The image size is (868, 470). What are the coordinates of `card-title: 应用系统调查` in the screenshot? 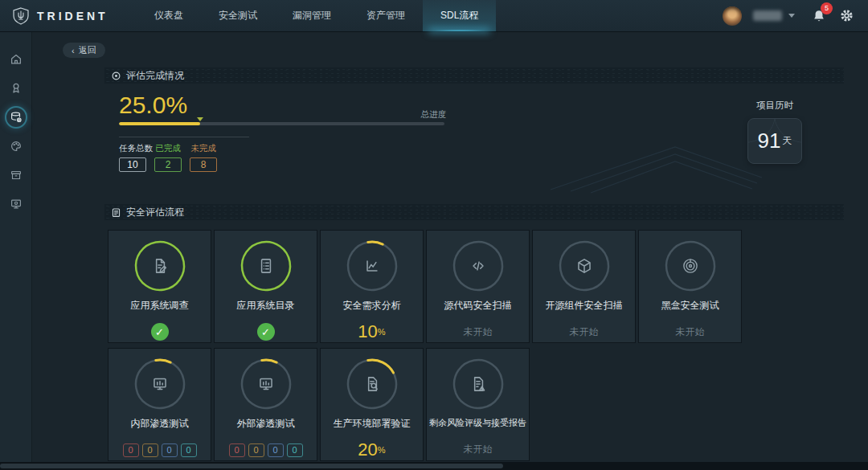 It's located at (160, 305).